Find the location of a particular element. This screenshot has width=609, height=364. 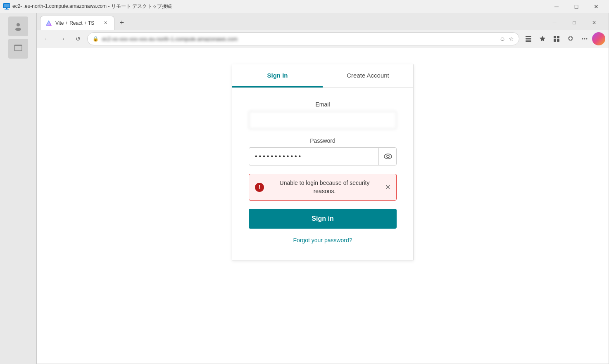

signin-button: Sign in is located at coordinates (323, 219).